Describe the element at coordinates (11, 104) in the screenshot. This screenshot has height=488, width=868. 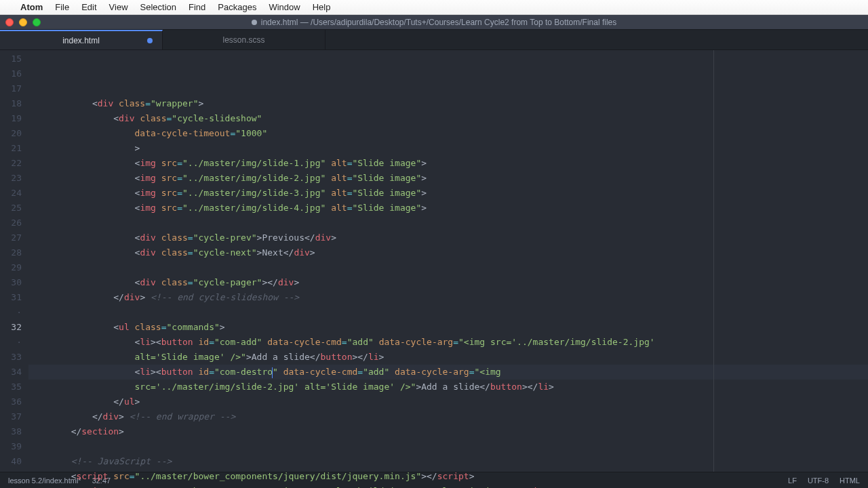
I see `line-number: 18` at that location.